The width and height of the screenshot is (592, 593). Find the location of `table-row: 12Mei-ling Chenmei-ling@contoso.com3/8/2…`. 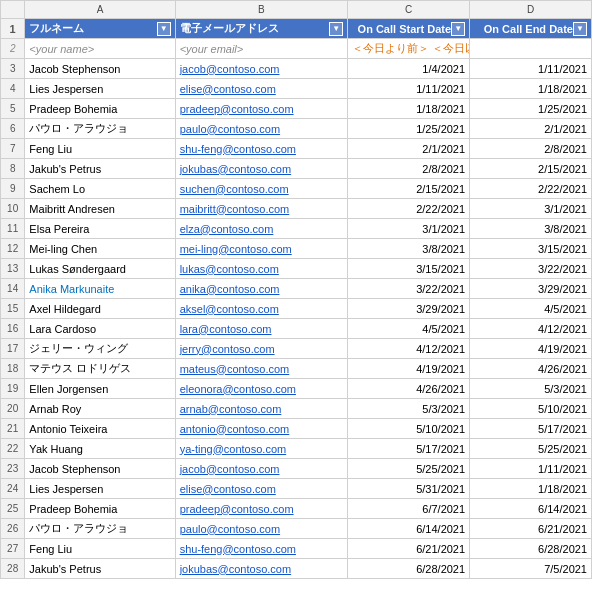

table-row: 12Mei-ling Chenmei-ling@contoso.com3/8/2… is located at coordinates (296, 249).